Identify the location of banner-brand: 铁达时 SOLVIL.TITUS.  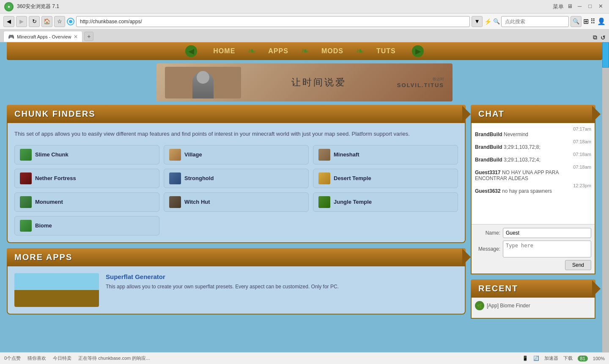
(420, 82).